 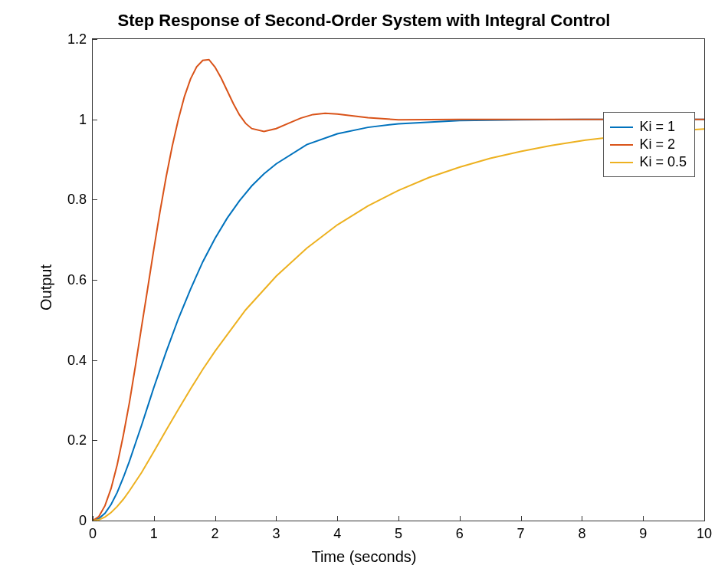 What do you see at coordinates (648, 127) in the screenshot?
I see `legend-item: Ki = 1` at bounding box center [648, 127].